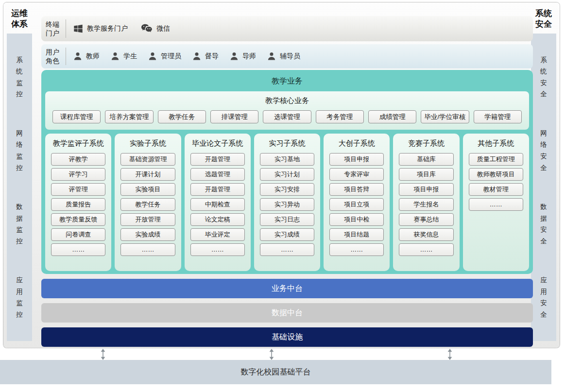 Image resolution: width=565 pixels, height=392 pixels. Describe the element at coordinates (287, 174) in the screenshot. I see `subsystem-item-button: 实习计划` at that location.